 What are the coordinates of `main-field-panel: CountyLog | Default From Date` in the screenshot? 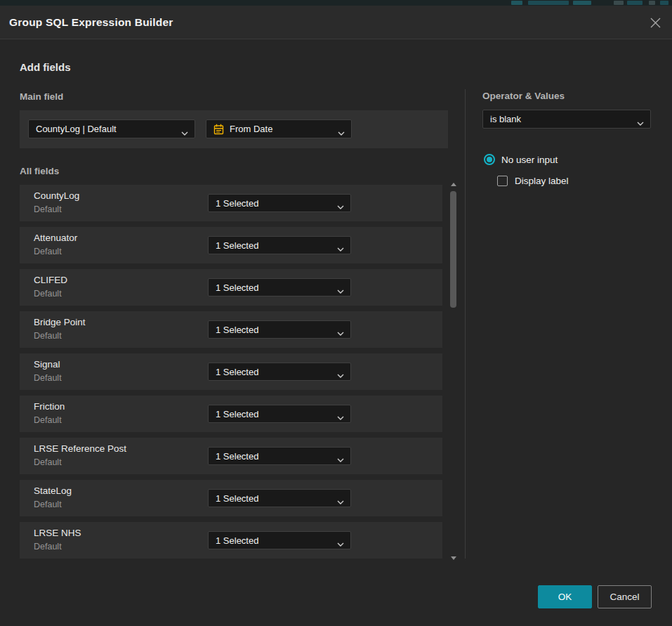 It's located at (234, 129).